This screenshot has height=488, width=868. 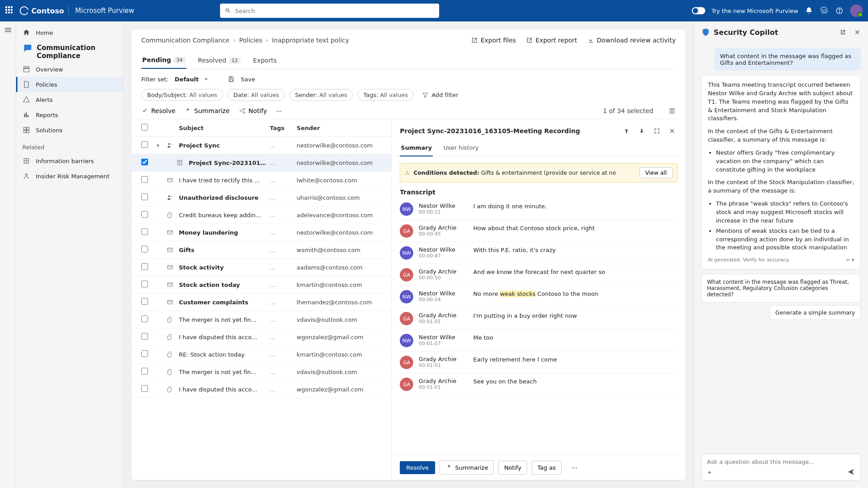 What do you see at coordinates (642, 131) in the screenshot?
I see `next-item-button` at bounding box center [642, 131].